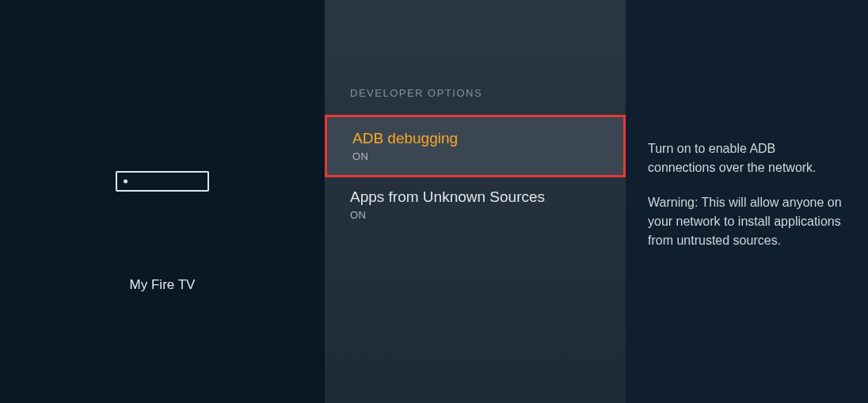 Image resolution: width=868 pixels, height=403 pixels. Describe the element at coordinates (747, 222) in the screenshot. I see `description-text-2: Warning: This will allow anyone on your …` at that location.